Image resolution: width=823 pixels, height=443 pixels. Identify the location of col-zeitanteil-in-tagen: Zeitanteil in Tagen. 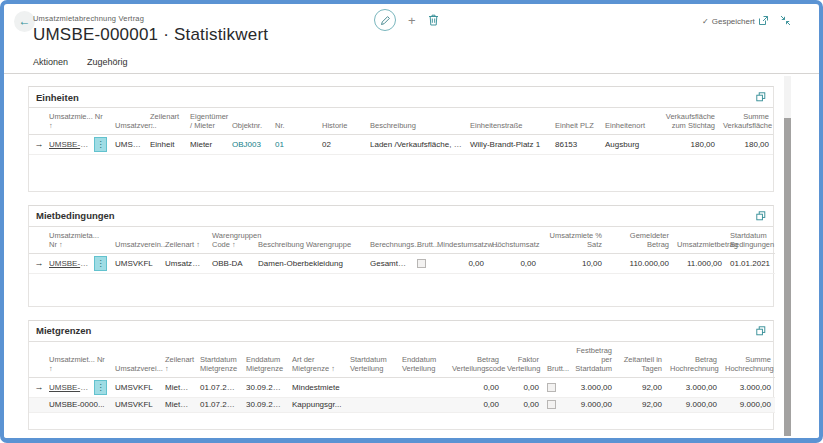
(641, 360).